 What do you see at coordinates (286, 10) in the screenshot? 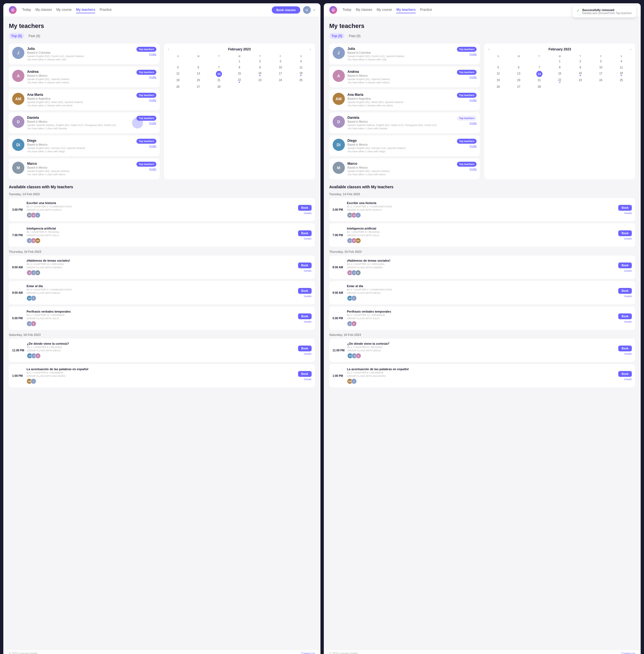
I see `book-classes-button: Book classes` at bounding box center [286, 10].